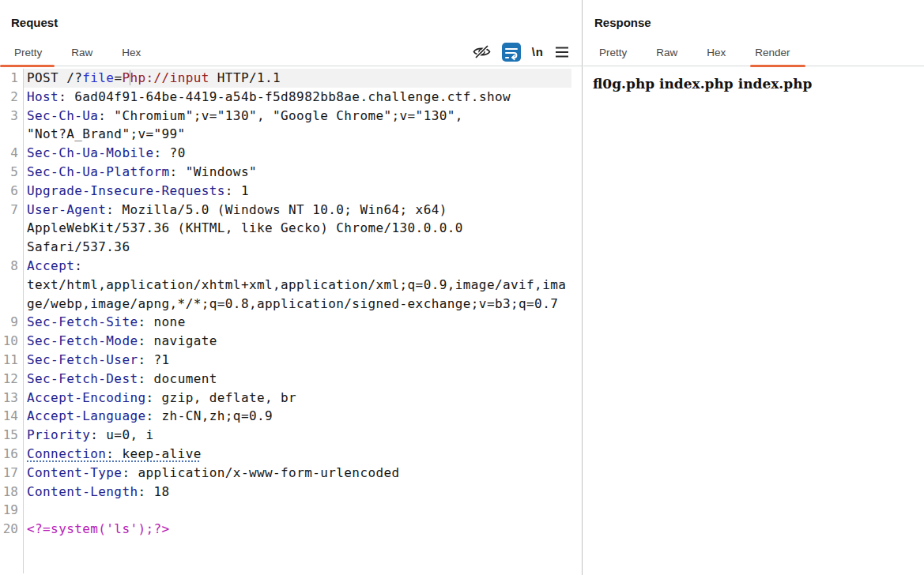 Image resolution: width=924 pixels, height=575 pixels. I want to click on response-tab-raw: Raw, so click(667, 52).